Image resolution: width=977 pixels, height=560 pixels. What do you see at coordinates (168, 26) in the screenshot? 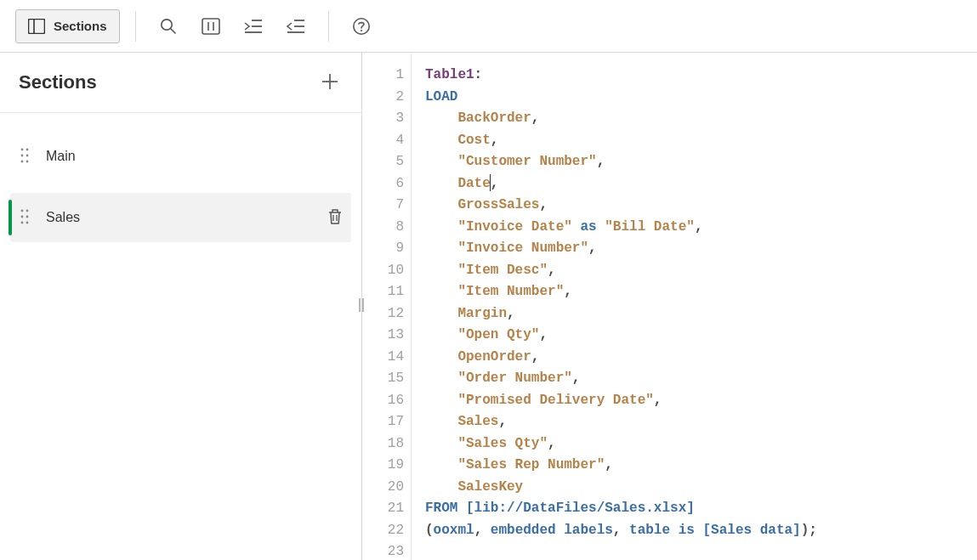
I see `search-button` at bounding box center [168, 26].